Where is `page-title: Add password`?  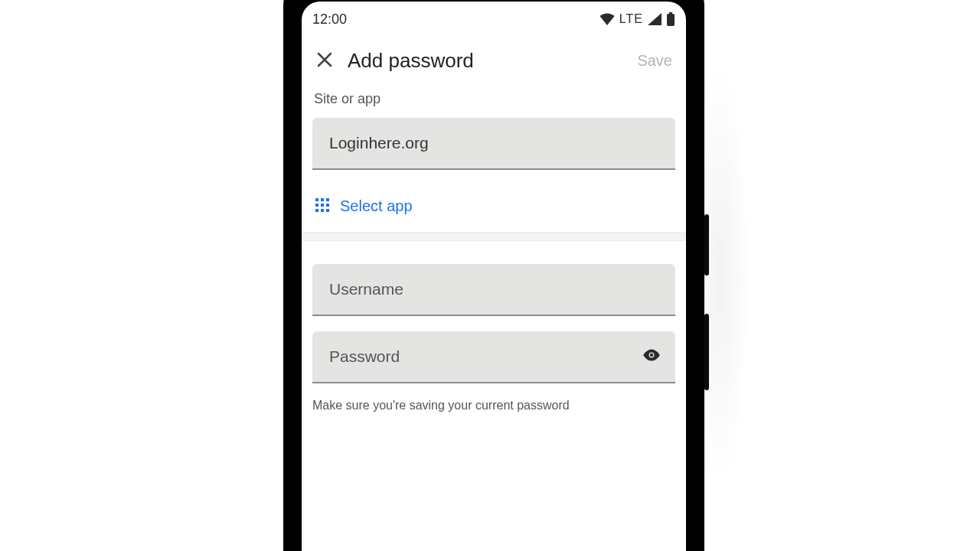
page-title: Add password is located at coordinates (492, 61).